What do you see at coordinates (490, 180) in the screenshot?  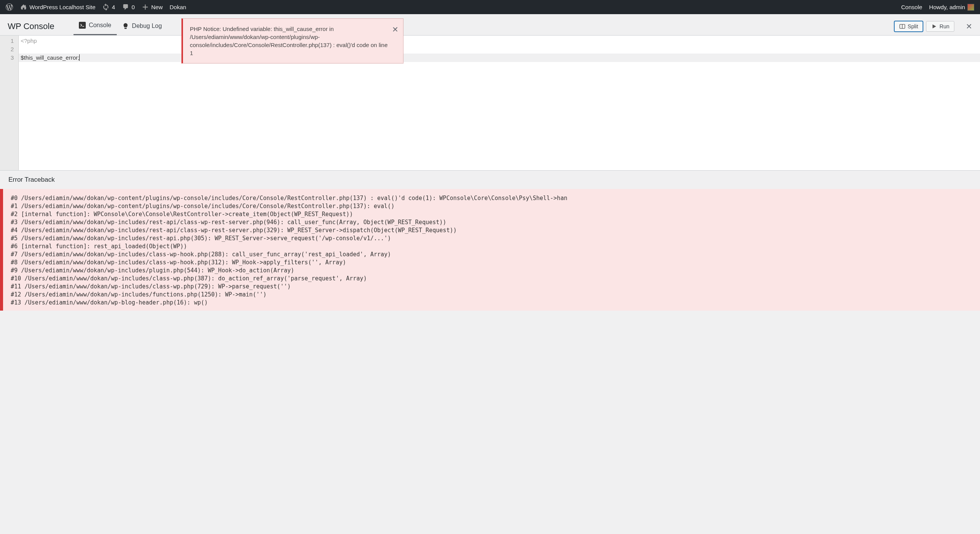 I see `traceback-title: Error Traceback` at bounding box center [490, 180].